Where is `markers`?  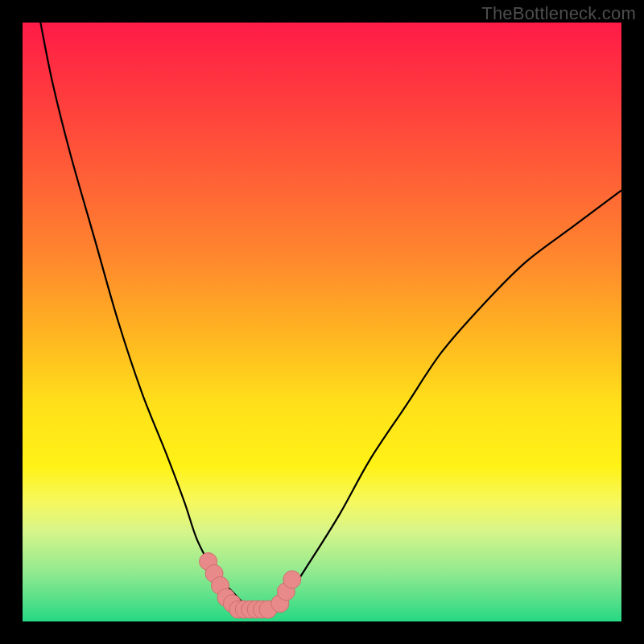 markers is located at coordinates (250, 586).